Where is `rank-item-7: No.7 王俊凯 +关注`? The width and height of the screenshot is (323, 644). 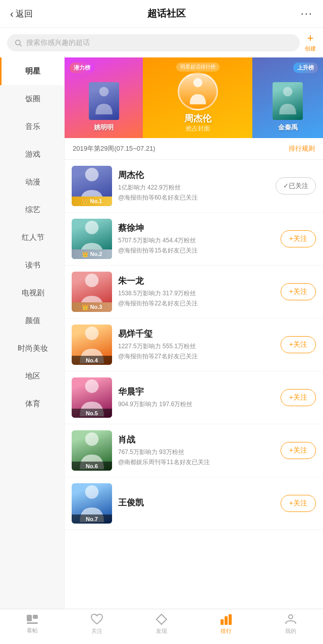 rank-item-7: No.7 王俊凯 +关注 is located at coordinates (194, 504).